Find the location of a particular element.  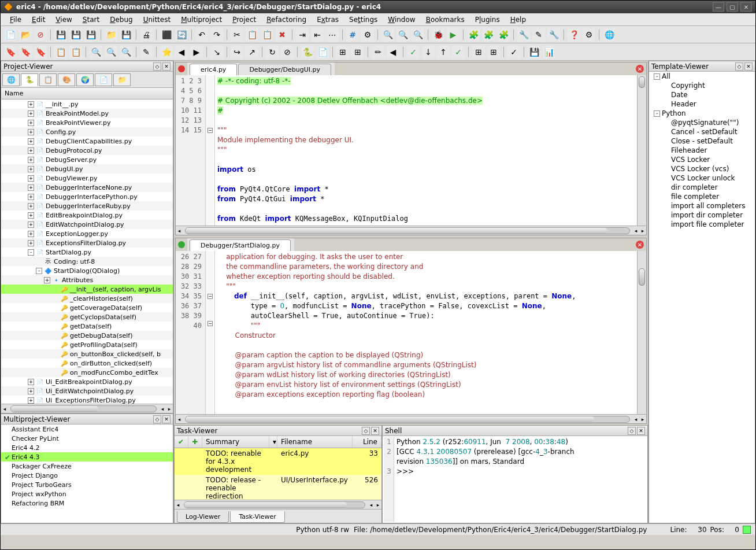

tree-item: 🔑__init__(self, caption, argvLis is located at coordinates (87, 289).